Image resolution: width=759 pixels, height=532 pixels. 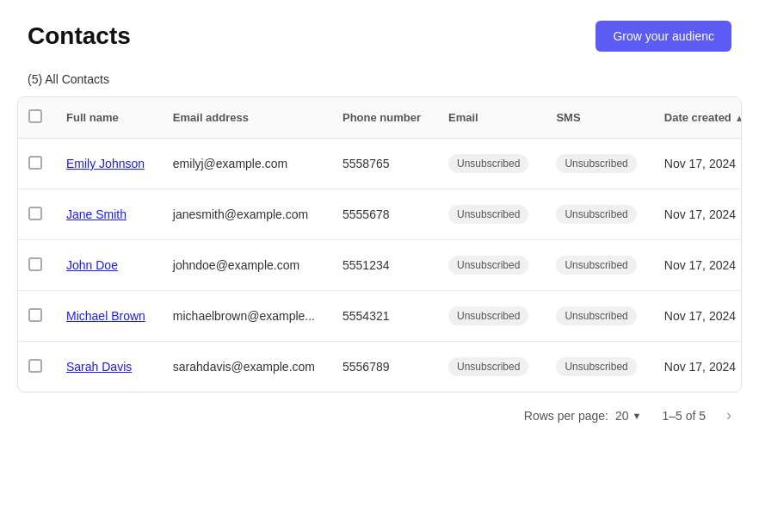 What do you see at coordinates (380, 415) in the screenshot?
I see `table-footer: Rows per page: 20 ▼ 1–5 of 5 ›` at bounding box center [380, 415].